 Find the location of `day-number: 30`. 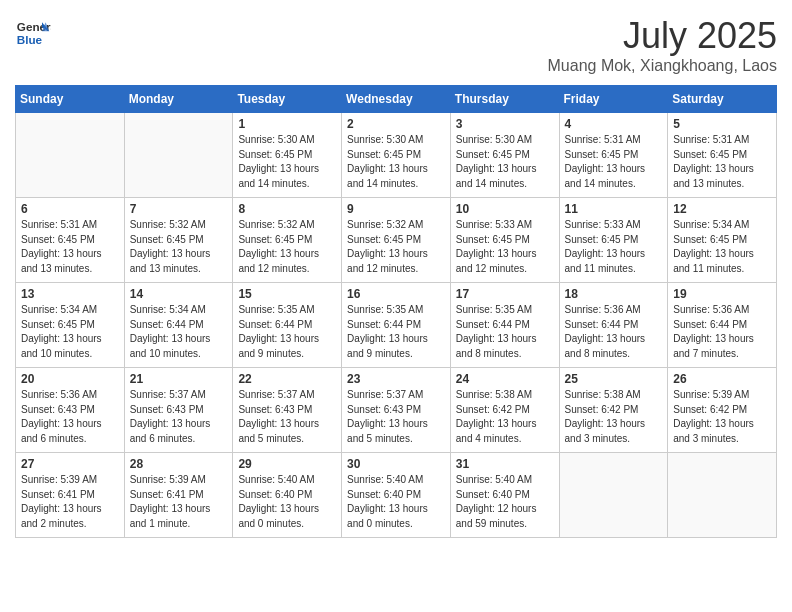

day-number: 30 is located at coordinates (396, 464).